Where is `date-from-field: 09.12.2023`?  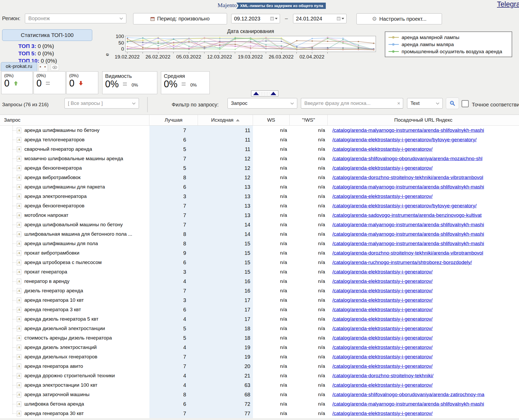 date-from-field: 09.12.2023 is located at coordinates (256, 19).